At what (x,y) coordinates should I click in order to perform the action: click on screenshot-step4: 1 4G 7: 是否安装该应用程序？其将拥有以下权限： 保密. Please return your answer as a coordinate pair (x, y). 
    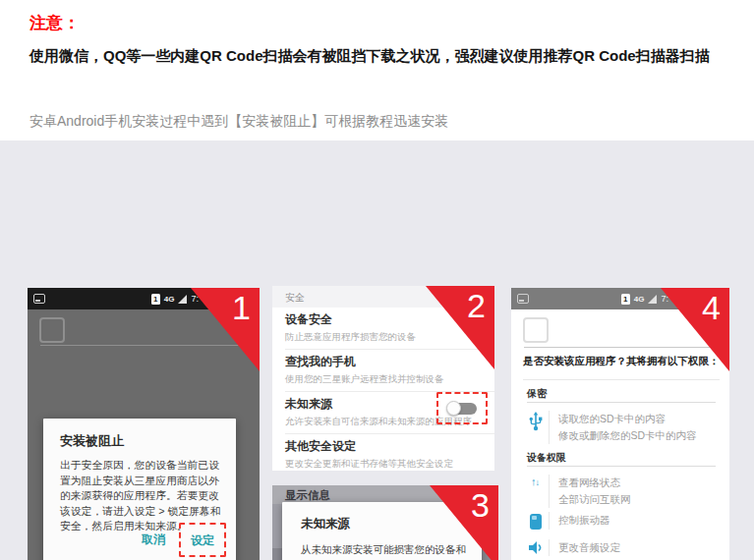
    Looking at the image, I should click on (620, 424).